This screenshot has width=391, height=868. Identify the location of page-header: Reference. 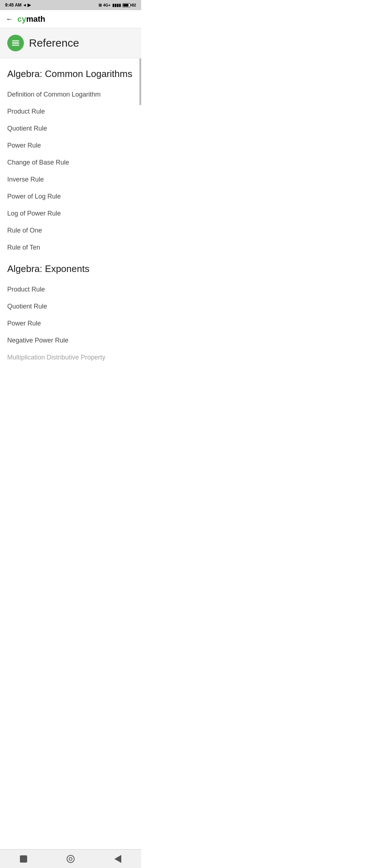
(71, 43).